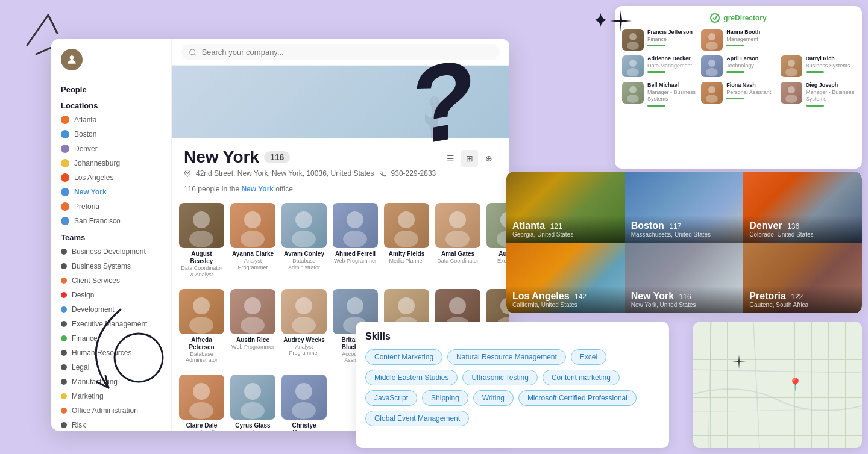 The width and height of the screenshot is (868, 454). Describe the element at coordinates (356, 241) in the screenshot. I see `person-card-ahmed: Ahmed Ferrell Web Programmer` at that location.